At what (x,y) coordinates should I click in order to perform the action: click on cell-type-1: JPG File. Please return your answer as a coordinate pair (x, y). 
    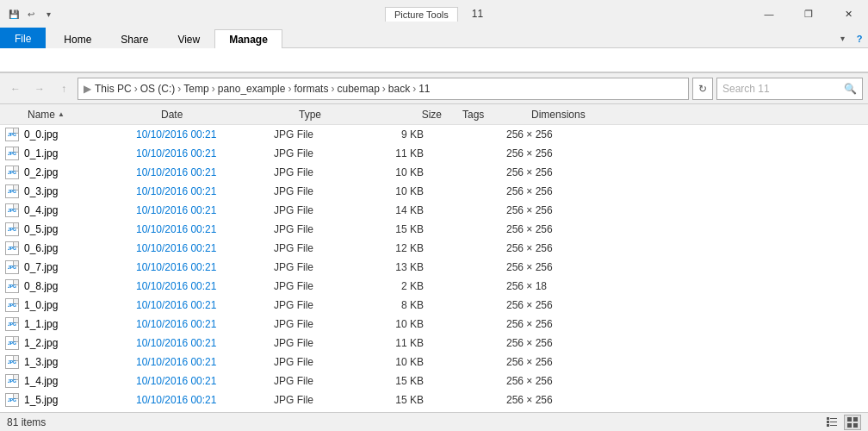
    Looking at the image, I should click on (321, 153).